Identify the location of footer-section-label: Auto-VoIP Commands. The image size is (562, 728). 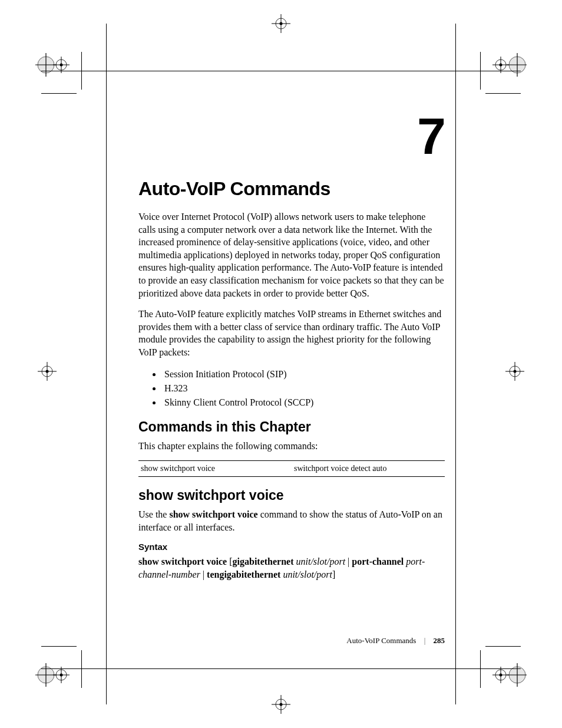
(381, 640).